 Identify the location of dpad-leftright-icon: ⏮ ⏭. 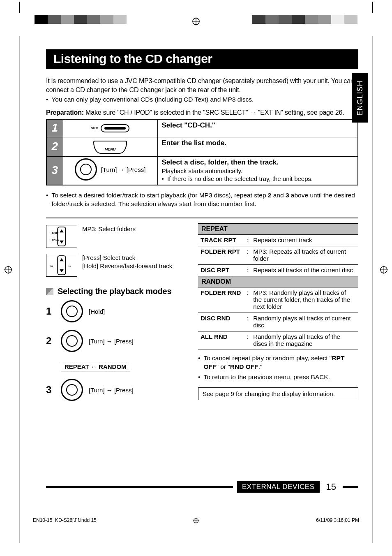
(62, 265).